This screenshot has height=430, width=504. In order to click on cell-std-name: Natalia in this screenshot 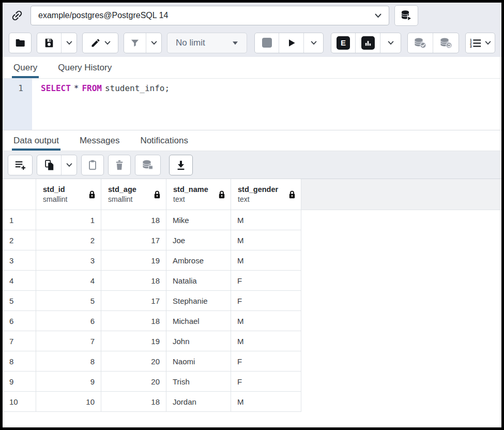, I will do `click(198, 280)`.